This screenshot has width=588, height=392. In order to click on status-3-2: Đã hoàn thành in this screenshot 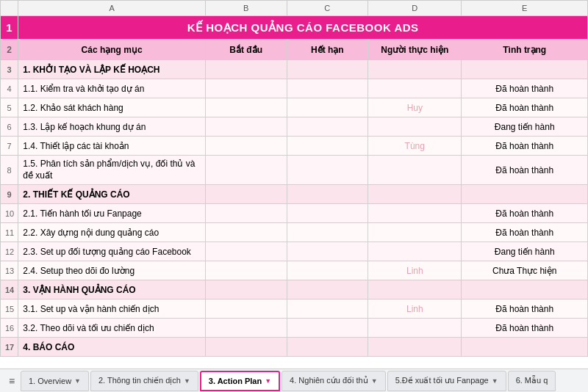, I will do `click(525, 328)`.